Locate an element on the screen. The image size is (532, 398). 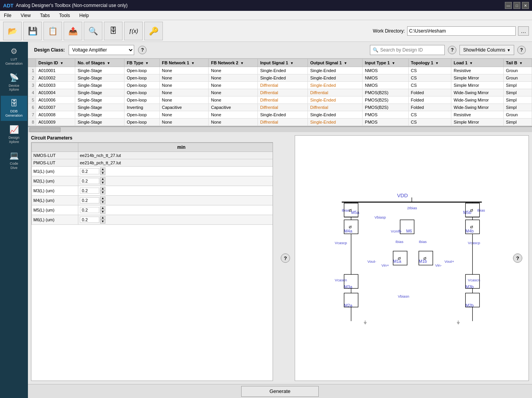
search-help-button: ? is located at coordinates (452, 50).